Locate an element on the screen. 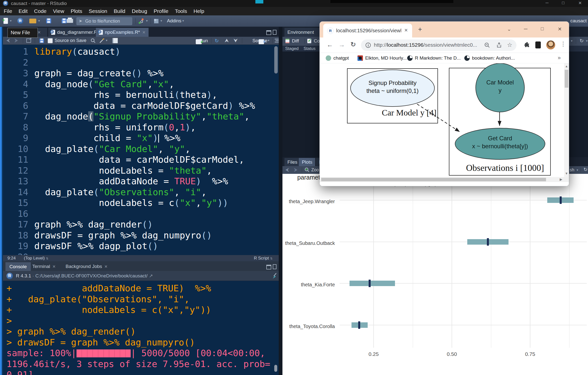 The height and width of the screenshot is (375, 588). open-file-dropdown-icon: ▾ is located at coordinates (39, 21).